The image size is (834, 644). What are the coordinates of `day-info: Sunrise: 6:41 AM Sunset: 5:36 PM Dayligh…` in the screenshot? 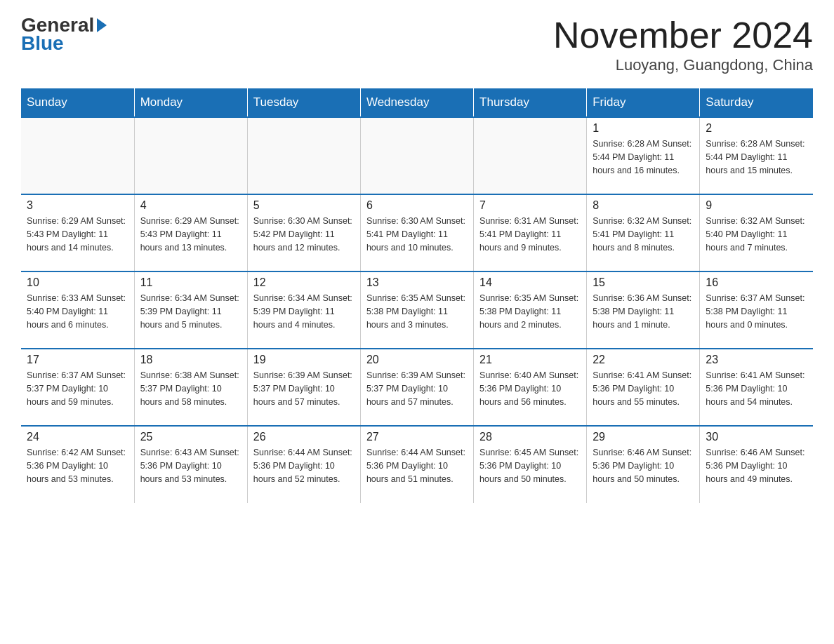 It's located at (757, 389).